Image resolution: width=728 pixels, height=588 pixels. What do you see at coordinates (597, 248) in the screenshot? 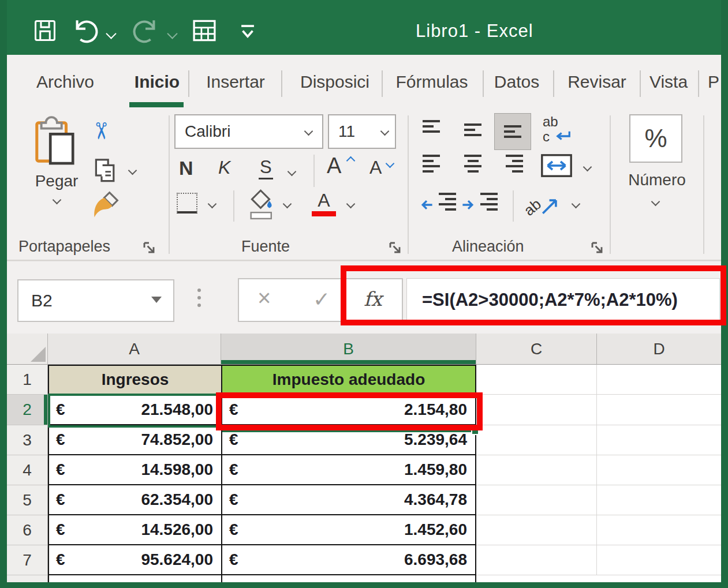
I see `alignment-dialog-launcher-icon` at bounding box center [597, 248].